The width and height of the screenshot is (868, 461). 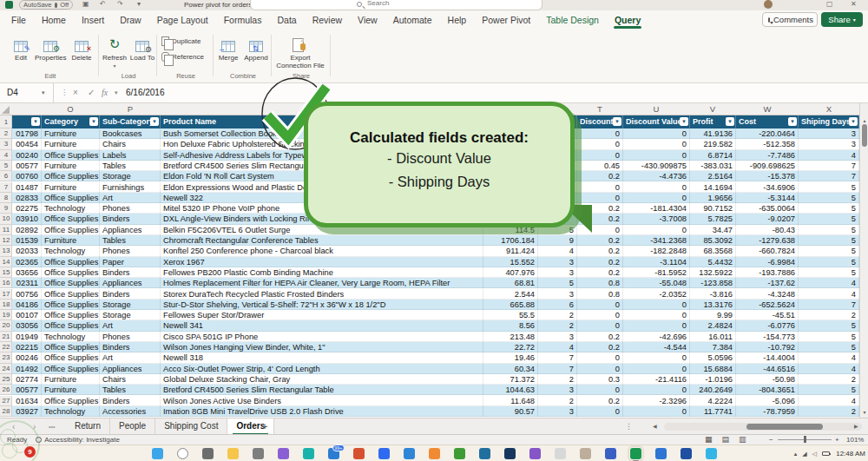 What do you see at coordinates (510, 251) in the screenshot?
I see `cell-sales: 911.424` at bounding box center [510, 251].